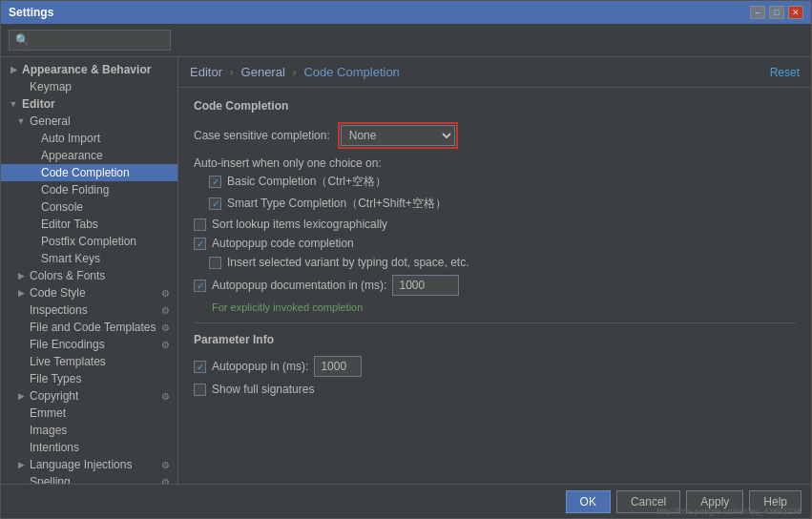 This screenshot has width=812, height=519. Describe the element at coordinates (50, 121) in the screenshot. I see `sidebar-item-label: General` at that location.